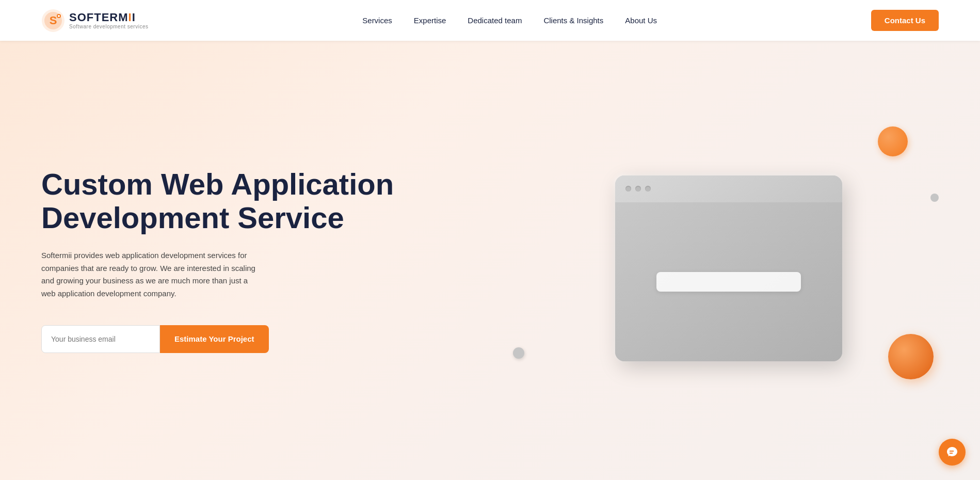 This screenshot has height=480, width=980. What do you see at coordinates (893, 141) in the screenshot?
I see `decorative-circle-top` at bounding box center [893, 141].